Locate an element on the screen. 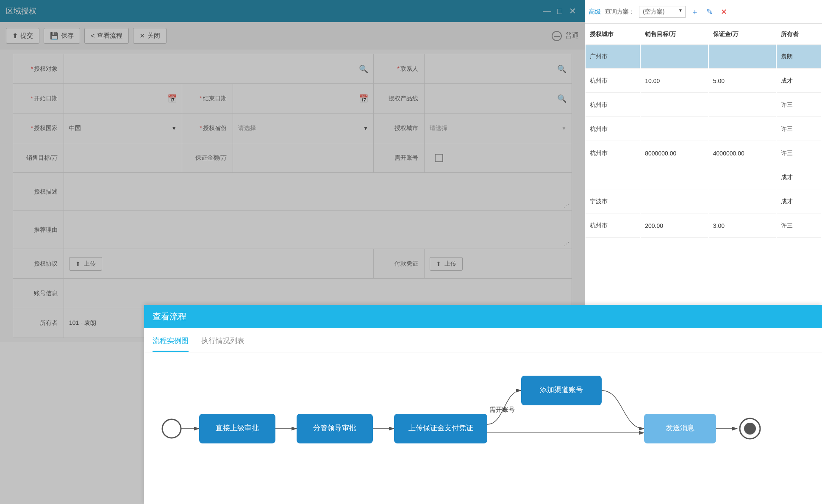 This screenshot has width=822, height=504. table-cell: 宁波市 is located at coordinates (613, 202).